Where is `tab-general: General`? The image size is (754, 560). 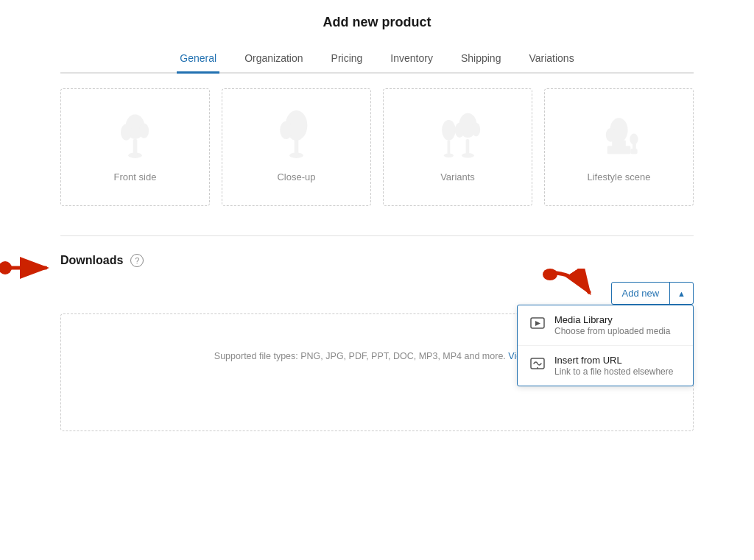
tab-general: General is located at coordinates (198, 59).